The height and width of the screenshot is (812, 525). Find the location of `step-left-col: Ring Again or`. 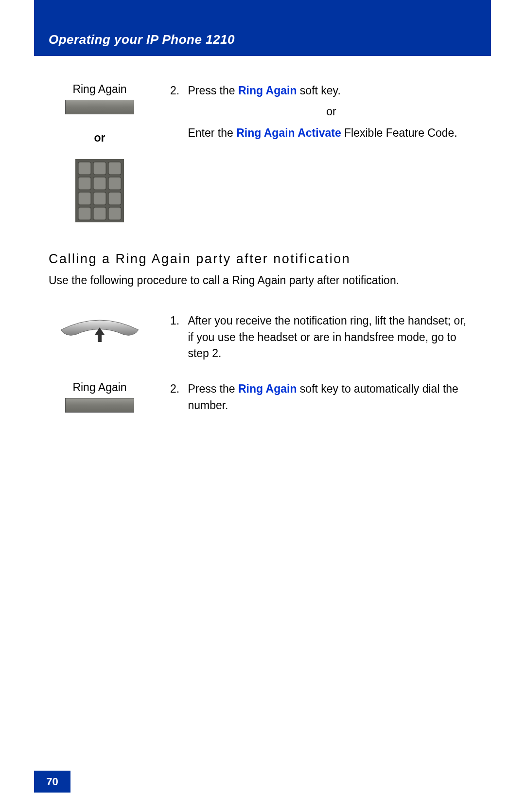

step-left-col: Ring Again or is located at coordinates (100, 153).